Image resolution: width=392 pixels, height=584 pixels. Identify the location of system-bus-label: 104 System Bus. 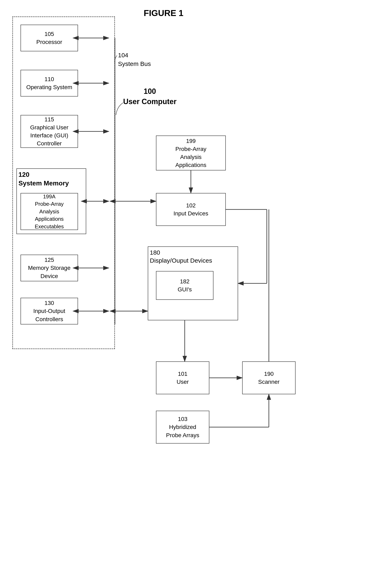
(134, 60).